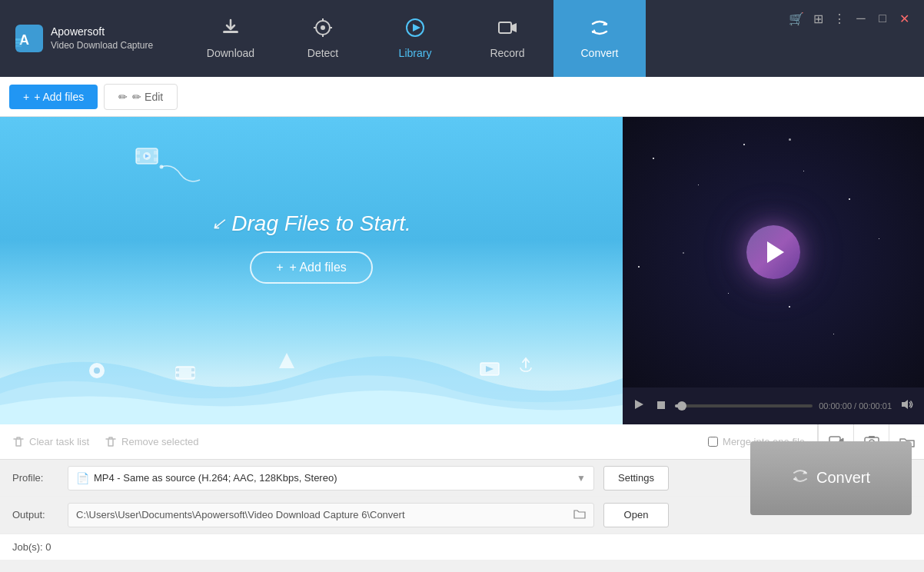 The image size is (924, 572). I want to click on add-files-button: + + Add files, so click(54, 97).